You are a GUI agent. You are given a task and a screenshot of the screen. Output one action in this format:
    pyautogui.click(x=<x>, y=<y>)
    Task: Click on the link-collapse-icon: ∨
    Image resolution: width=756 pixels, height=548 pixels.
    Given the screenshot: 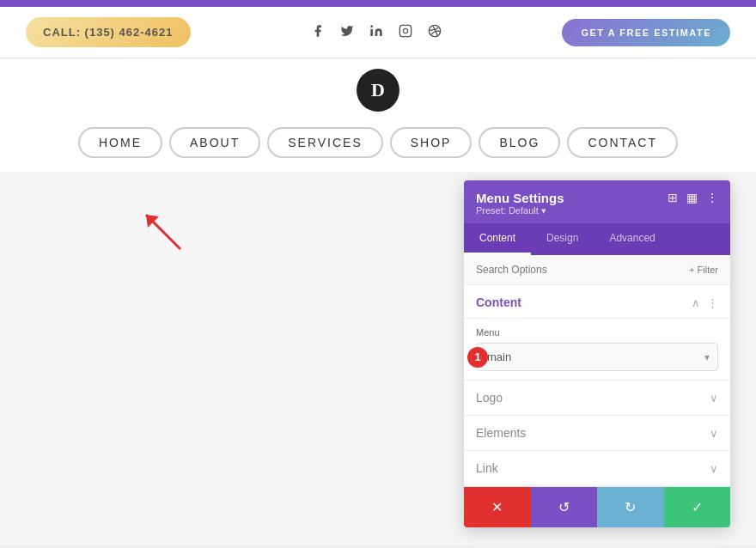 What is the action you would take?
    pyautogui.click(x=714, y=469)
    